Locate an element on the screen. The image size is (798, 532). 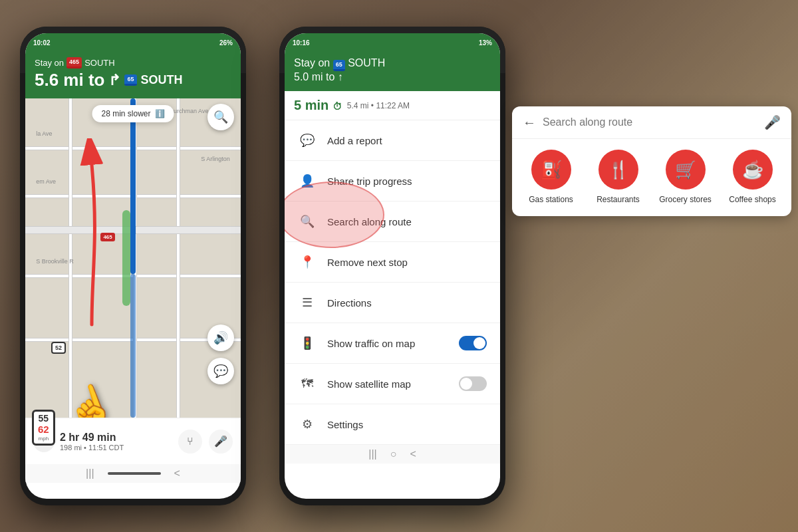
speed-limit-value: 55 is located at coordinates (44, 419).